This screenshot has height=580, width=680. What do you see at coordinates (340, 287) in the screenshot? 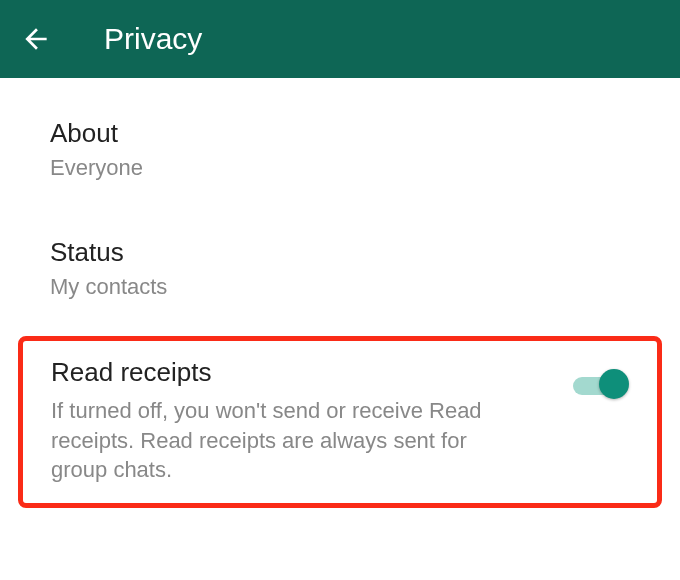
I see `setting-value: My contacts` at bounding box center [340, 287].